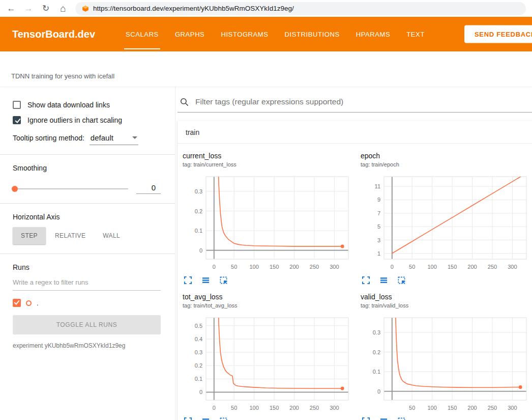  I want to click on home-icon: ⌂, so click(63, 8).